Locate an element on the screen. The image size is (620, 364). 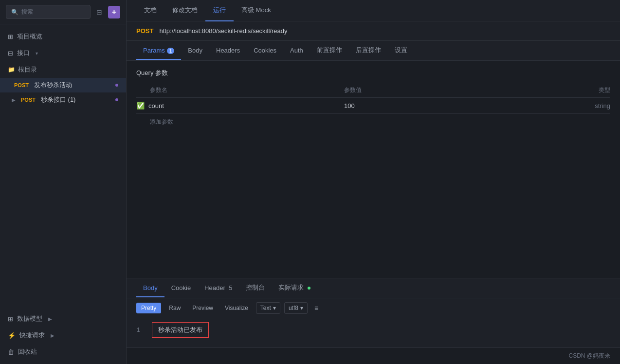
preview-button: Preview is located at coordinates (202, 308).